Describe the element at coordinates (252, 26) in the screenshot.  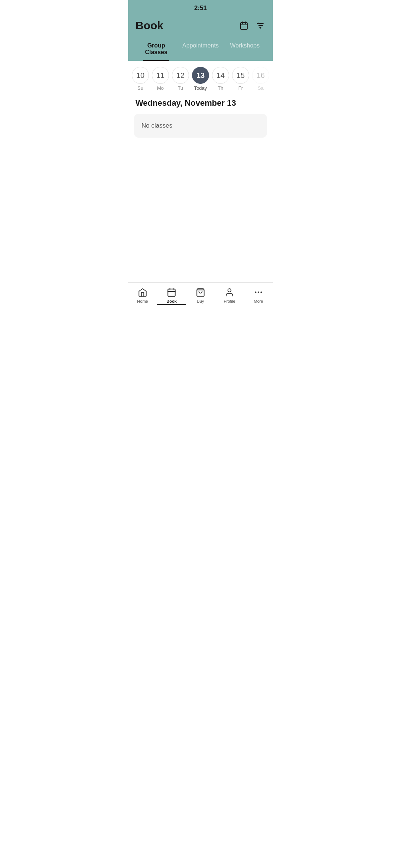
I see `header-actions` at that location.